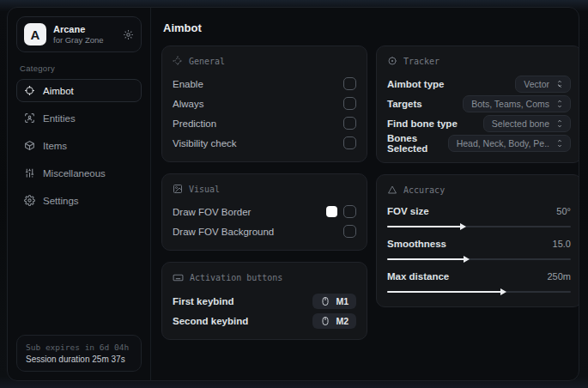 The width and height of the screenshot is (588, 388). Describe the element at coordinates (29, 201) in the screenshot. I see `settings-gear-icon` at that location.